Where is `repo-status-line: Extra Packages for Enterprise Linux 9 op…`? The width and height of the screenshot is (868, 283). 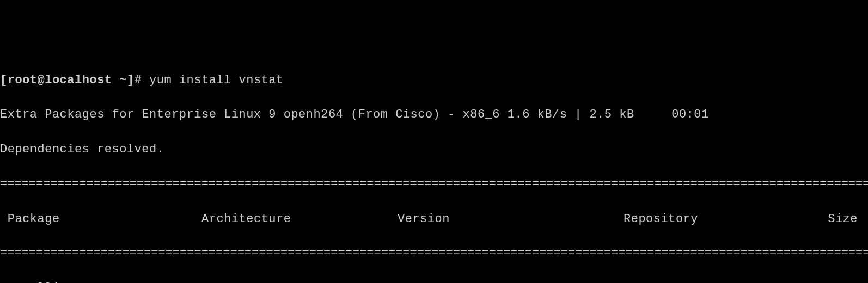 repo-status-line: Extra Packages for Enterprise Linux 9 op… is located at coordinates (434, 115).